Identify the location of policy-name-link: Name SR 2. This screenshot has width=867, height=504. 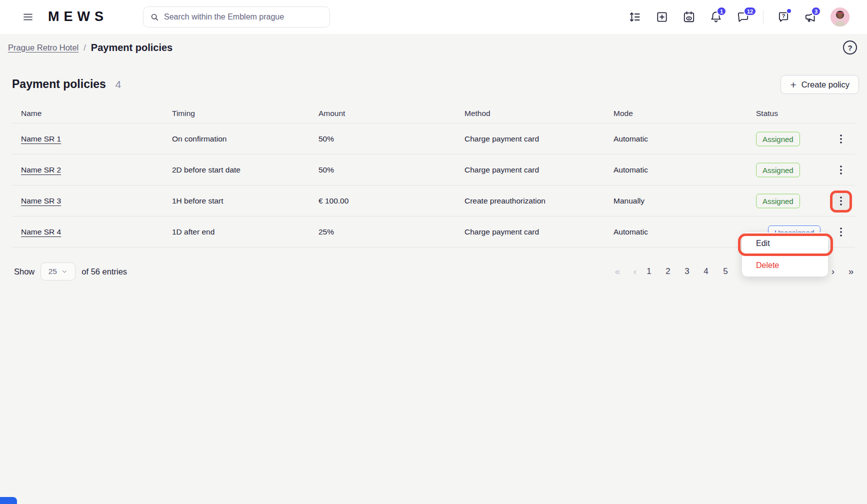
(41, 170).